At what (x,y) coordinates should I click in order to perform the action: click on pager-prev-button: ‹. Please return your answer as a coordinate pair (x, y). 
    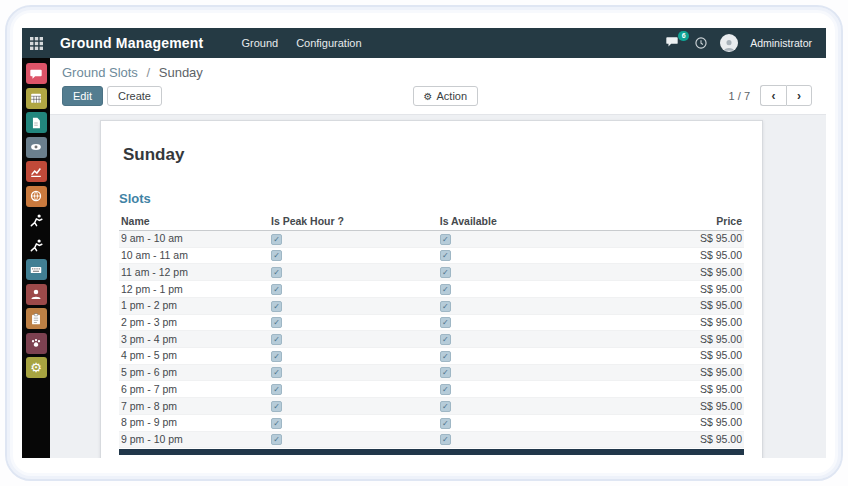
    Looking at the image, I should click on (773, 96).